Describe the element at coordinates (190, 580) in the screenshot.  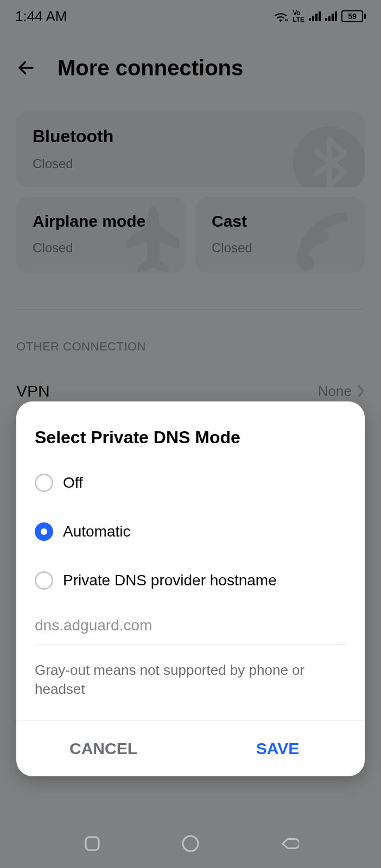
I see `radio-option-hostname: Private DNS provider hostname` at that location.